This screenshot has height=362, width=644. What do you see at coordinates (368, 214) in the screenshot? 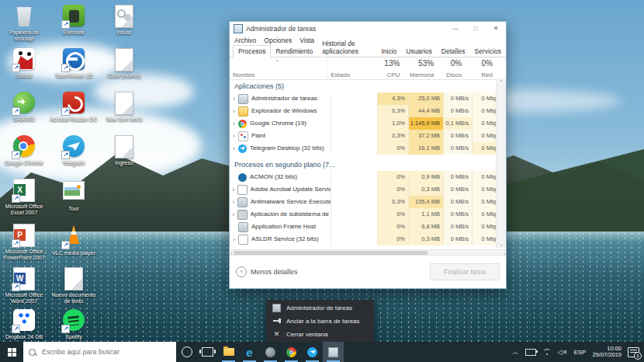
I see `process-row-spooler: ›Aplicación de subsistema de cola 0% 1,1…` at bounding box center [368, 214].